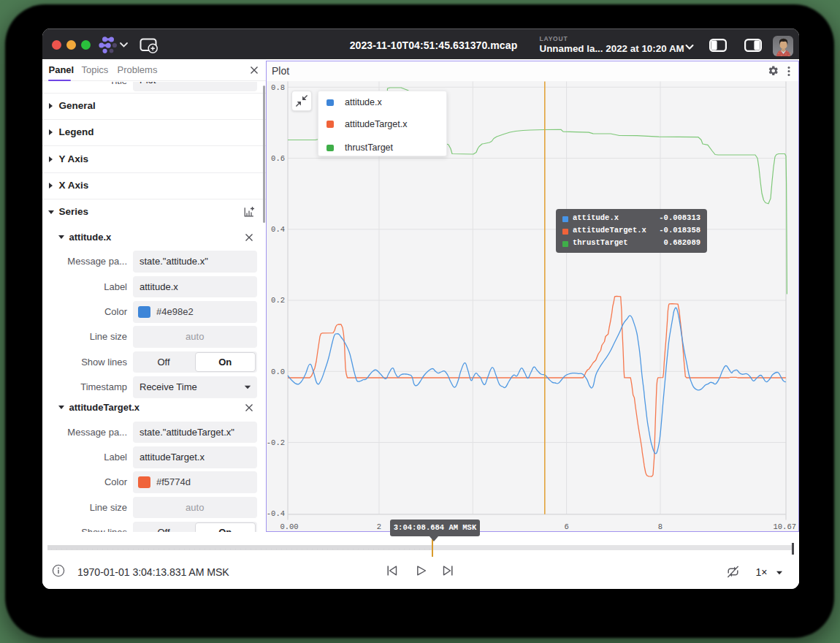 This screenshot has height=643, width=840. What do you see at coordinates (660, 526) in the screenshot?
I see `svg-text: 8` at bounding box center [660, 526].